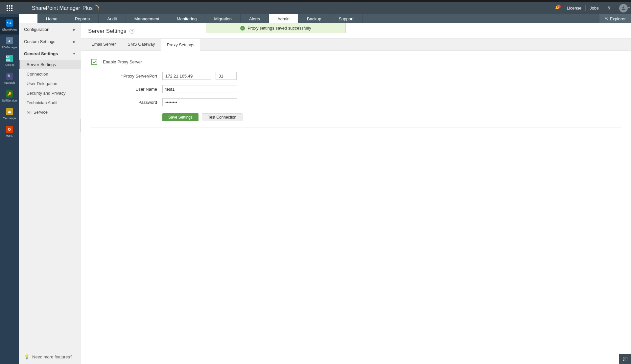 The width and height of the screenshot is (631, 364). I want to click on bell-icon: 2, so click(557, 8).